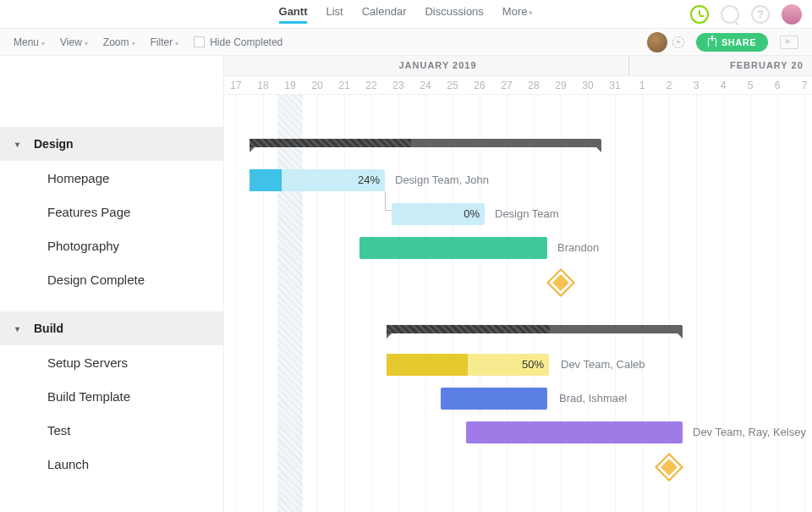 Image resolution: width=812 pixels, height=512 pixels. What do you see at coordinates (642, 85) in the screenshot?
I see `day-label: 1` at bounding box center [642, 85].